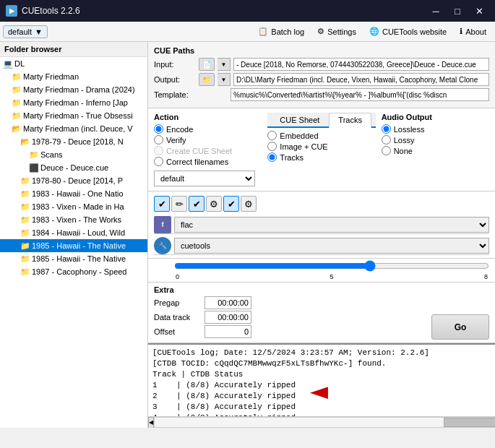 This screenshot has width=495, height=448. What do you see at coordinates (208, 140) in the screenshot?
I see `verify-option: Verify` at bounding box center [208, 140].